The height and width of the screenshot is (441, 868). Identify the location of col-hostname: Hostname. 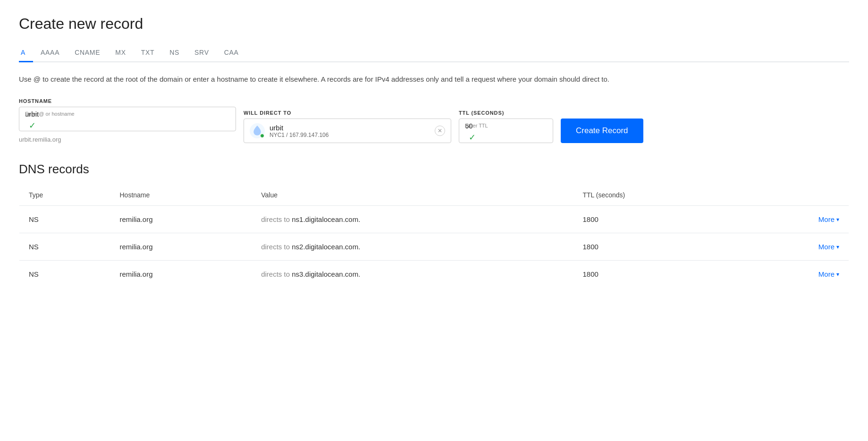
(181, 195).